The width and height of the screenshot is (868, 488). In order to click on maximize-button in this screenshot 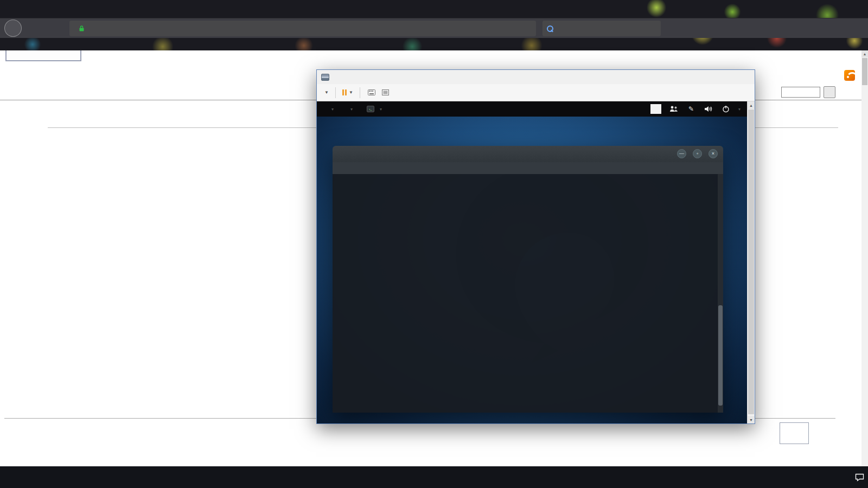, I will do `click(831, 9)`.